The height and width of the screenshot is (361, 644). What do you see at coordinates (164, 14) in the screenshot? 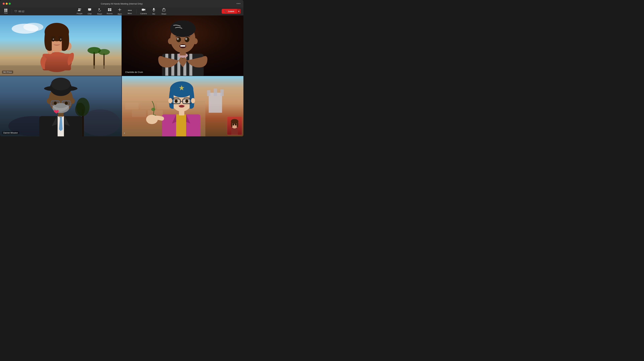
I see `share-label: Share` at bounding box center [164, 14].